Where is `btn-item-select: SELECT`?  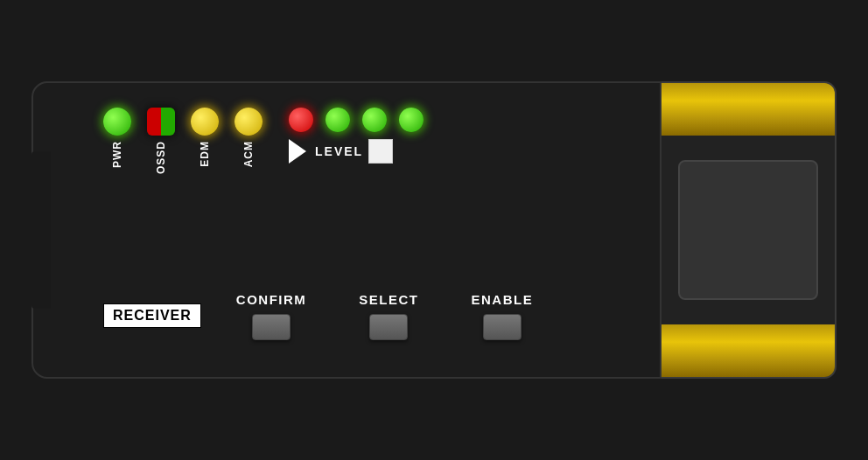
btn-item-select: SELECT is located at coordinates (388, 317).